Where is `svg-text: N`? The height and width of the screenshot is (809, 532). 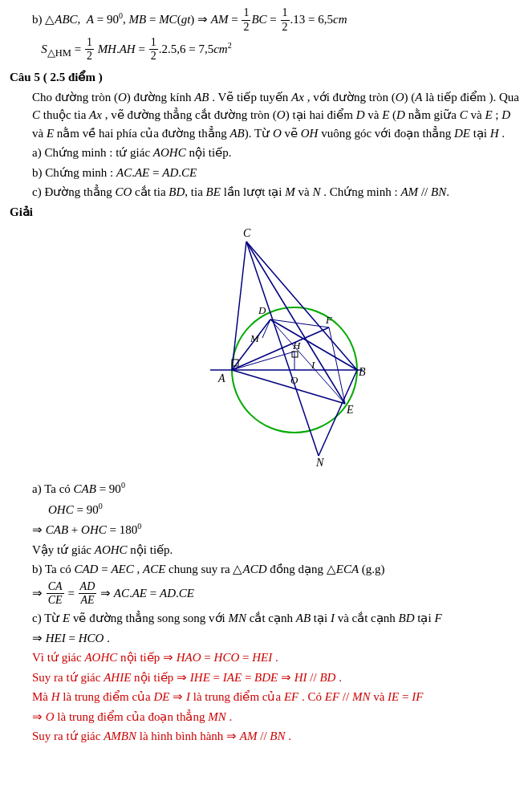 svg-text: N is located at coordinates (319, 462).